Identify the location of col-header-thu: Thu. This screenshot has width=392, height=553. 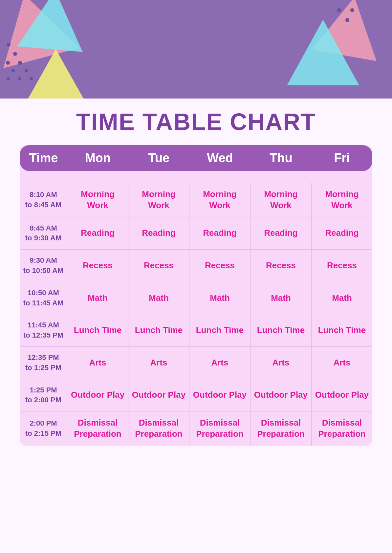
(281, 158).